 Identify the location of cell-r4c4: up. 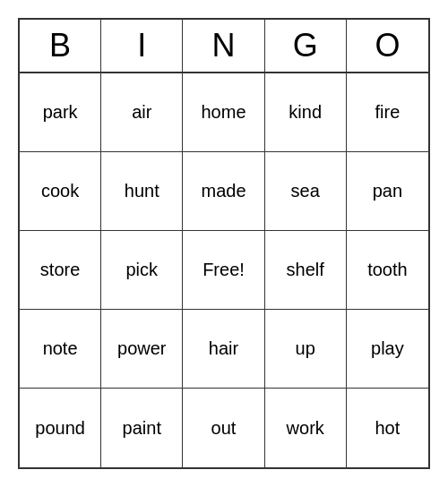
(306, 349).